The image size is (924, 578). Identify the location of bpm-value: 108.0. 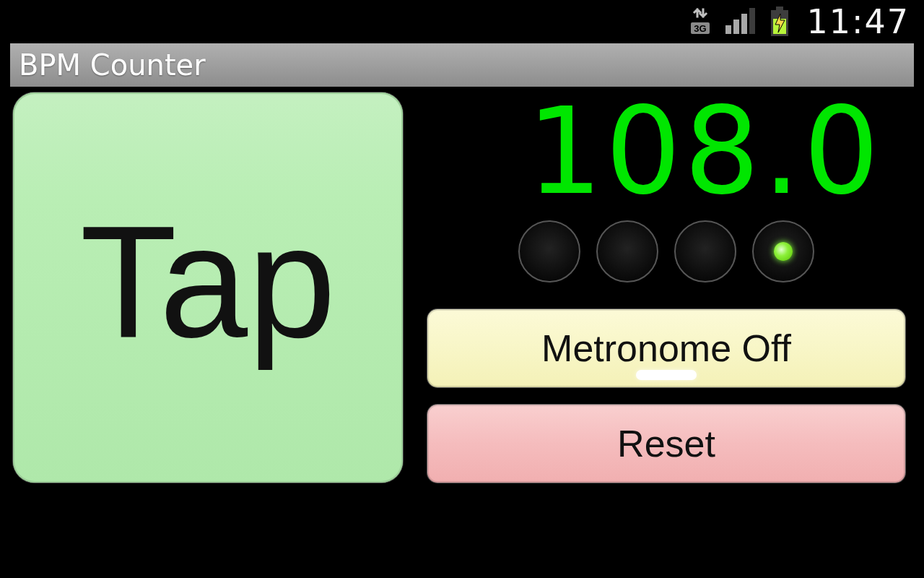
(705, 152).